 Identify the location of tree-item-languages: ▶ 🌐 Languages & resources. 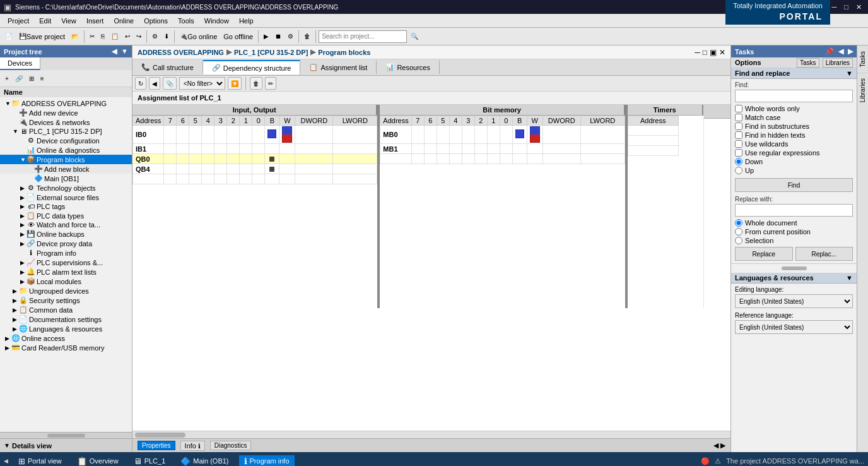
(66, 328).